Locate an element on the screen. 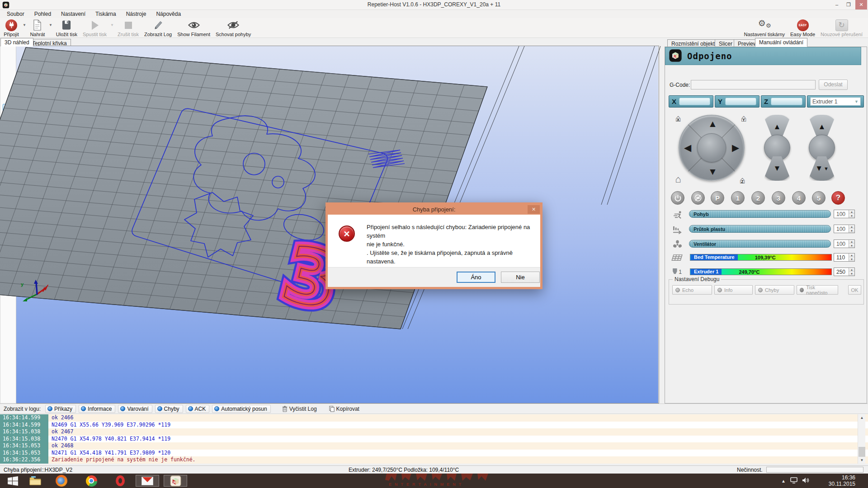  load-button: Nahrát is located at coordinates (38, 28).